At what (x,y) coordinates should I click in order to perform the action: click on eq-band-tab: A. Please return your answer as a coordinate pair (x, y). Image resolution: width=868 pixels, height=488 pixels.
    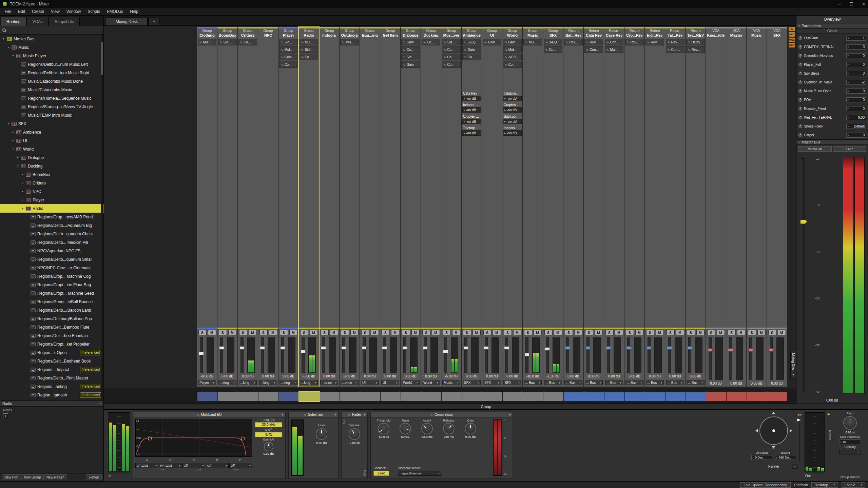
    Looking at the image, I should click on (147, 461).